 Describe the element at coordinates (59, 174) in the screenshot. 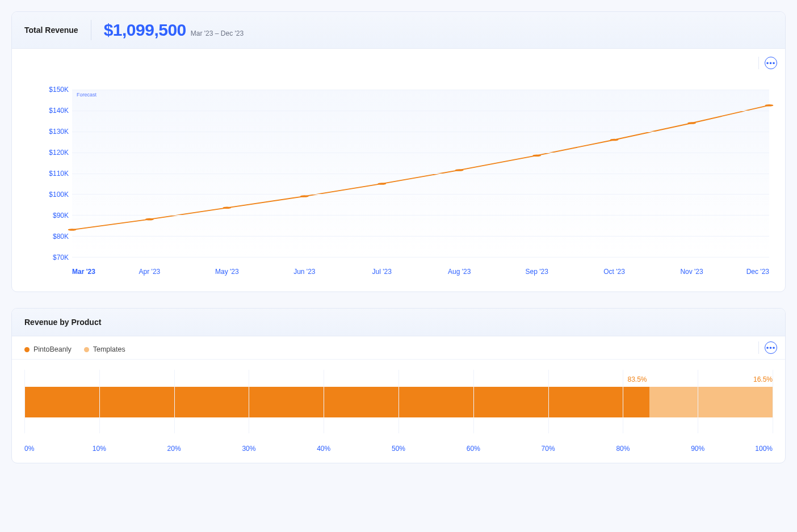

I see `y-tick: $110K` at that location.